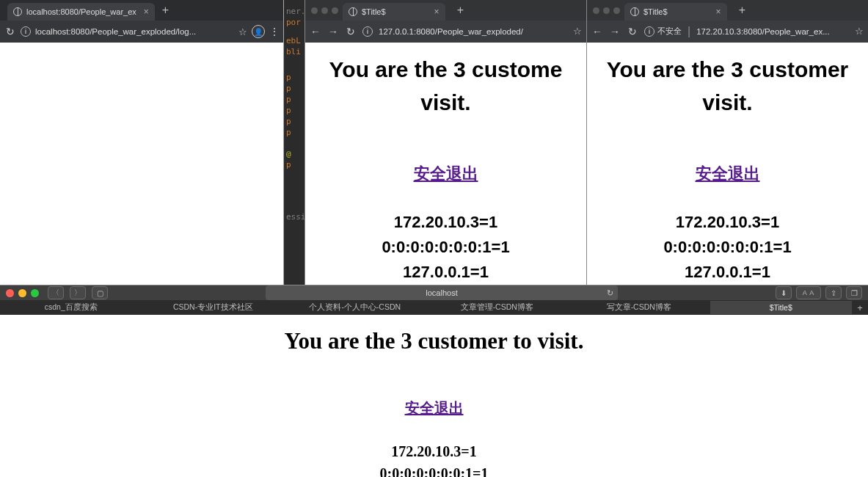 The image size is (868, 477). Describe the element at coordinates (854, 293) in the screenshot. I see `tabs-button: ❐` at that location.